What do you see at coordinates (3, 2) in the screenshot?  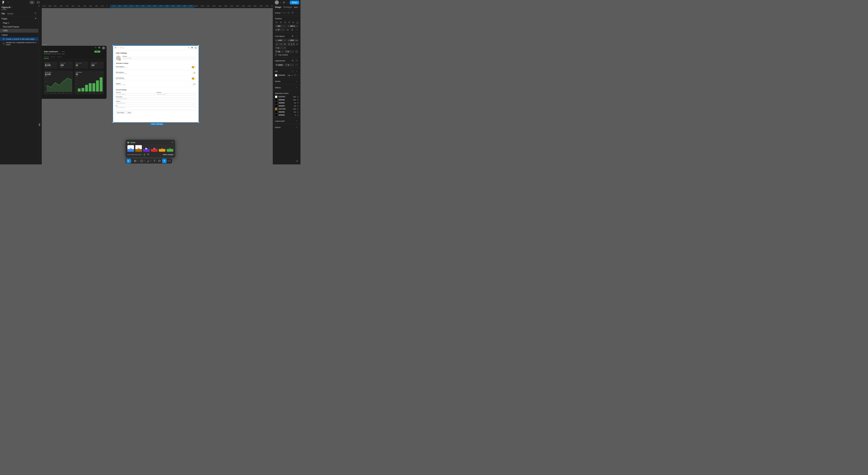 I see `main-menu` at bounding box center [3, 2].